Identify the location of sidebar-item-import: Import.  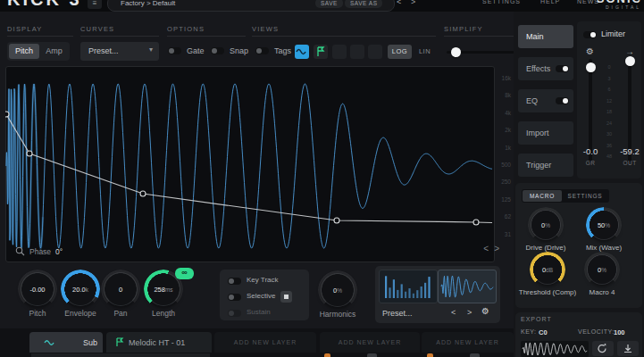
(546, 133).